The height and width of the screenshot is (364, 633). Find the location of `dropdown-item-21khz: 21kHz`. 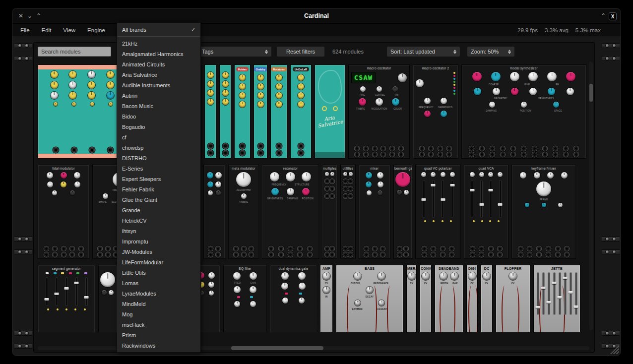

dropdown-item-21khz: 21kHz is located at coordinates (159, 44).